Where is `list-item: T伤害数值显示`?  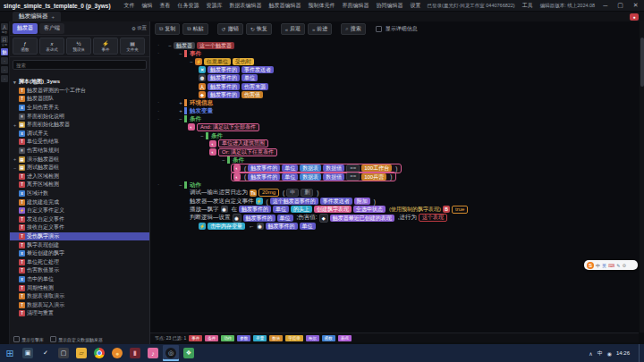 list-item: T伤害数值显示 is located at coordinates (80, 271).